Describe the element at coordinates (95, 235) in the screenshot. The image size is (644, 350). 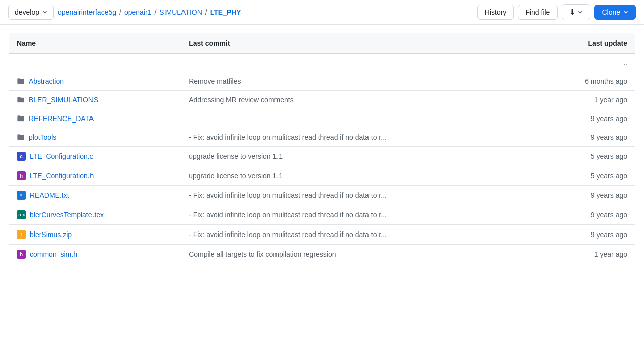
I see `file-name-cell: ! blerSimus.zip` at that location.